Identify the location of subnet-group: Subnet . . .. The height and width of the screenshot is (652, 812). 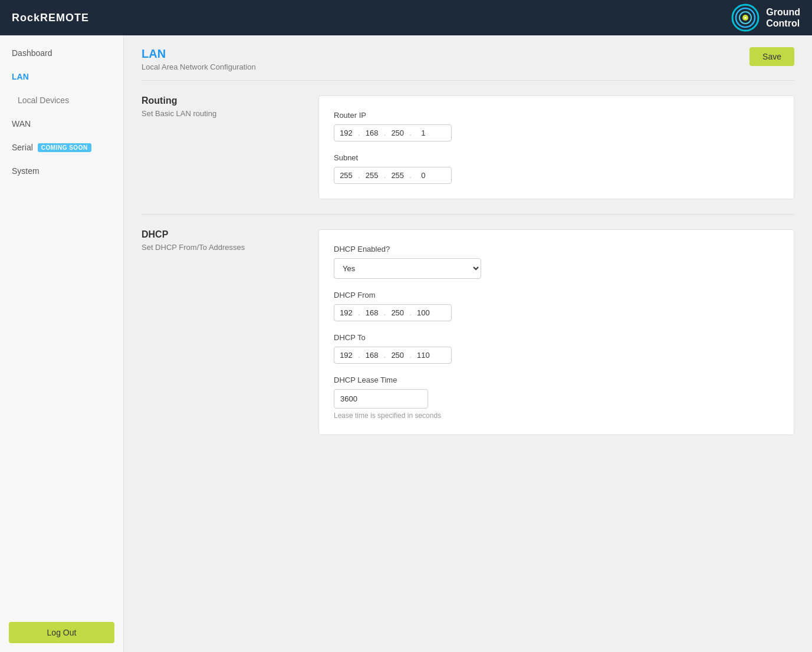
(557, 169).